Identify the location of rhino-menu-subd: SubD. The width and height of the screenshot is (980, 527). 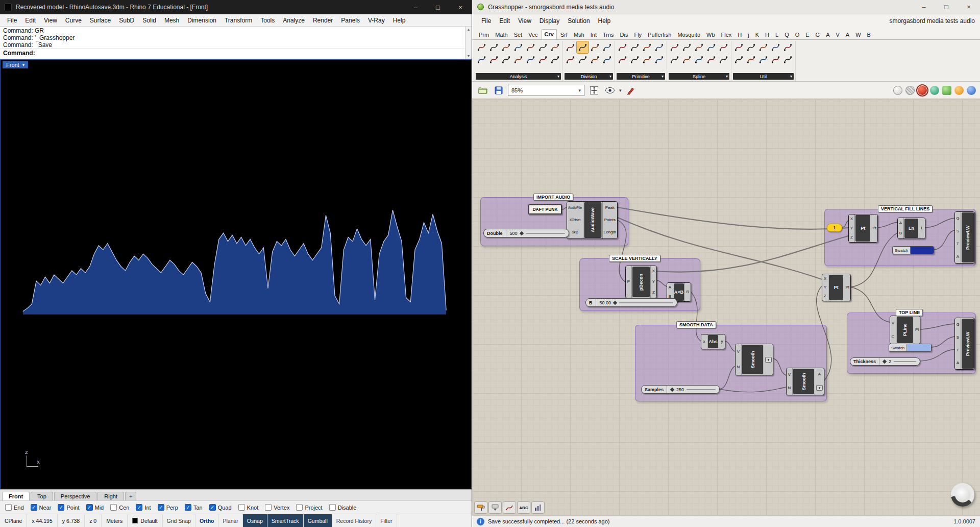
(127, 20).